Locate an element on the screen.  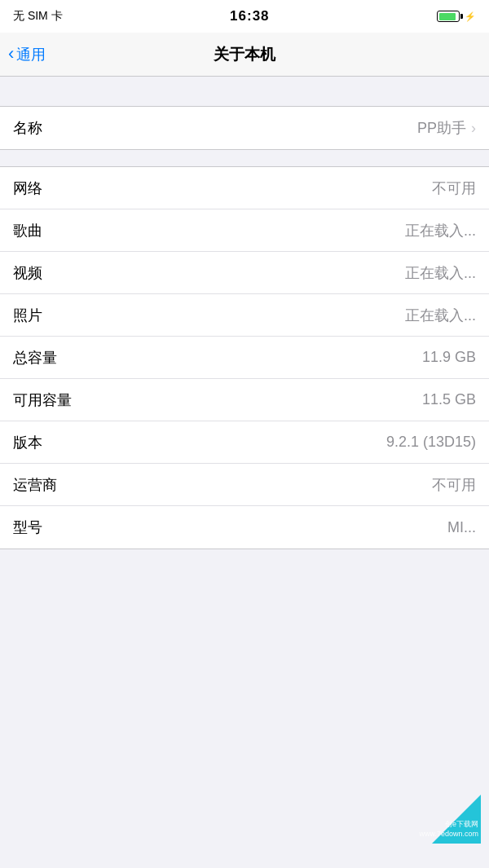
carrier-row-value-container: 不可用 is located at coordinates (454, 485).